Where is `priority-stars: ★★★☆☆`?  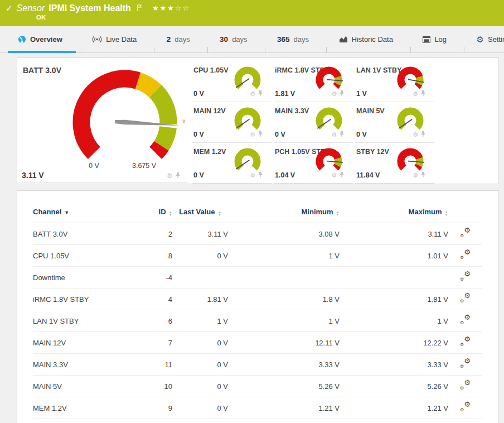 priority-stars: ★★★☆☆ is located at coordinates (171, 8).